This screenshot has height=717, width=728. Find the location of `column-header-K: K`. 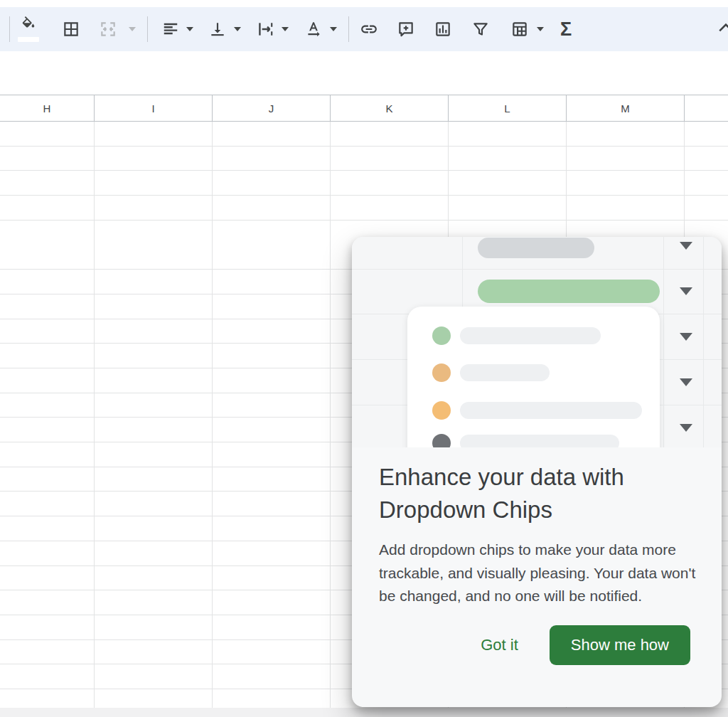

column-header-K: K is located at coordinates (390, 108).